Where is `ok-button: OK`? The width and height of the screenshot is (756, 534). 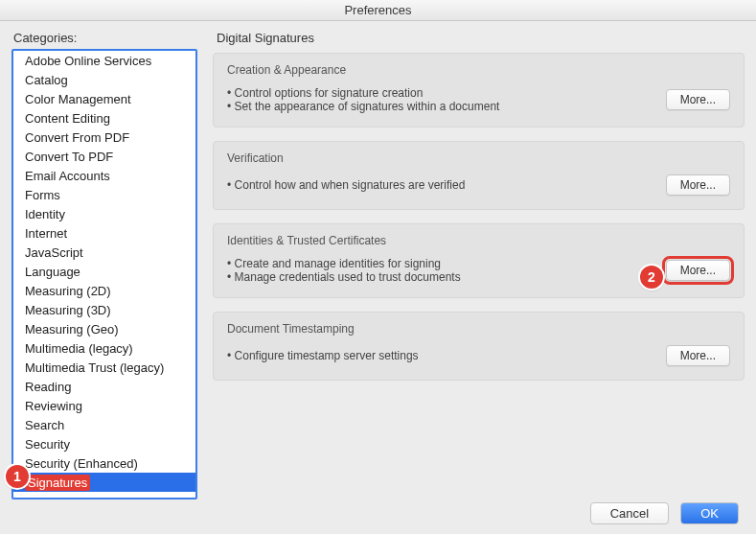 ok-button: OK is located at coordinates (709, 514).